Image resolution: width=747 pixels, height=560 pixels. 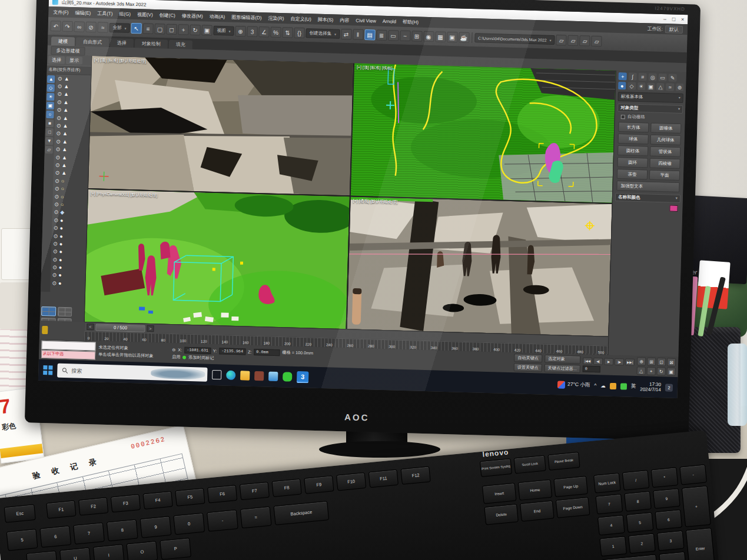 What do you see at coordinates (587, 361) in the screenshot?
I see `go-to-start-button: |◀◀` at bounding box center [587, 361].